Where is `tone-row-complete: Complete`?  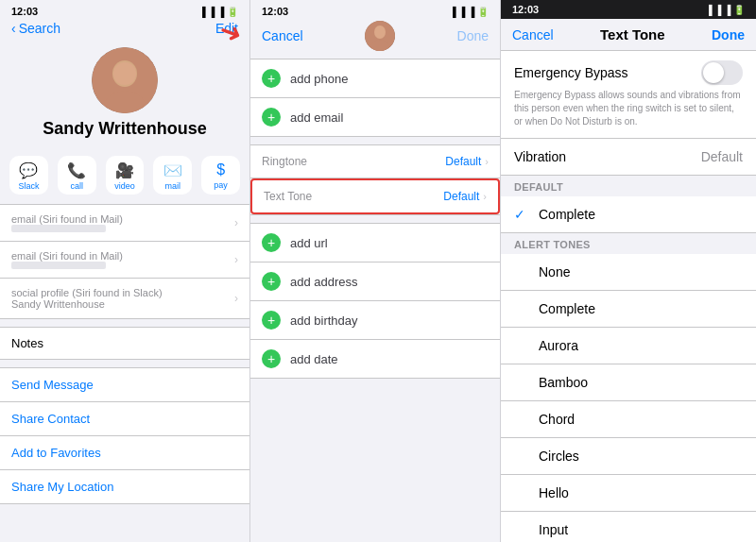 tone-row-complete: Complete is located at coordinates (628, 310).